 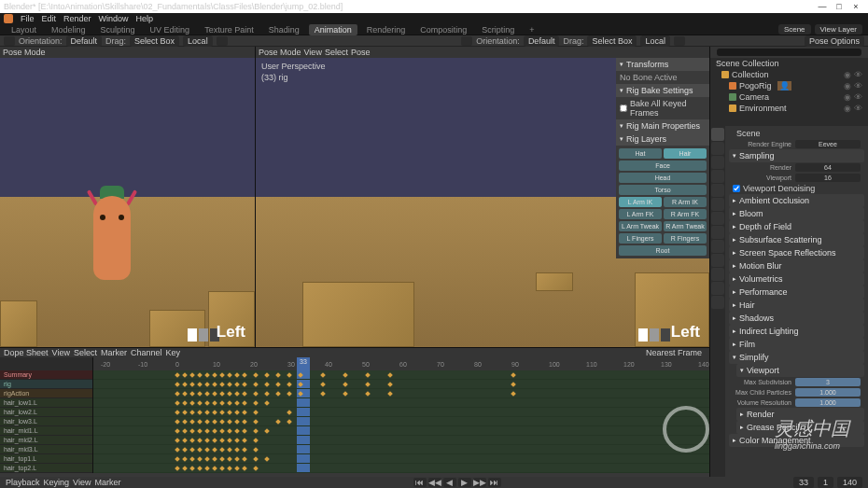 What do you see at coordinates (222, 41) in the screenshot?
I see `tool-opt-icon` at bounding box center [222, 41].